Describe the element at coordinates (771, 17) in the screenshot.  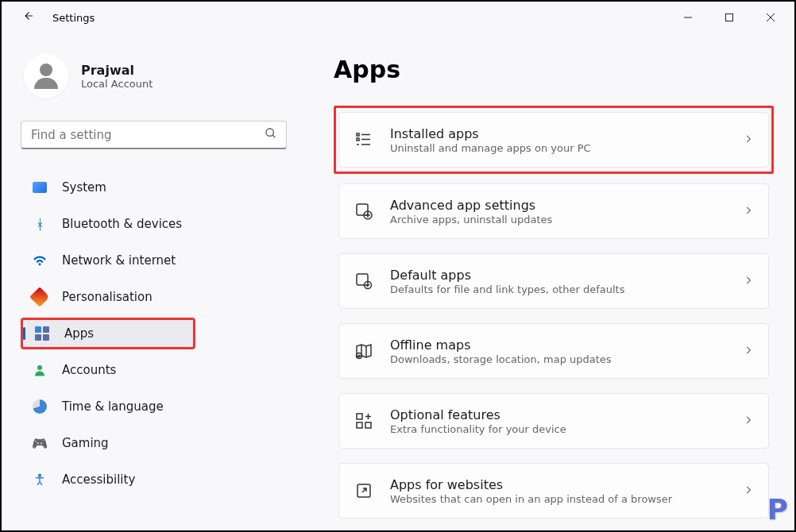
I see `close-button` at that location.